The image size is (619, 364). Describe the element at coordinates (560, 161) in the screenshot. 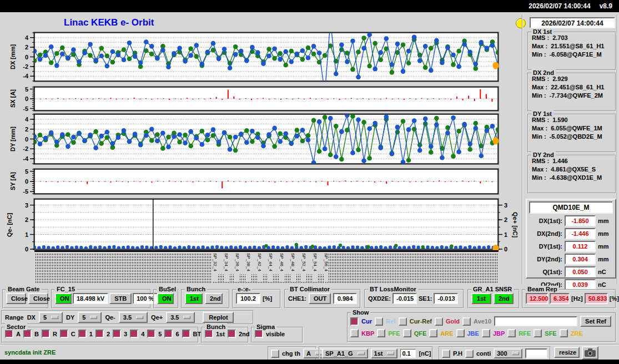

I see `rms-value: 1.446` at that location.